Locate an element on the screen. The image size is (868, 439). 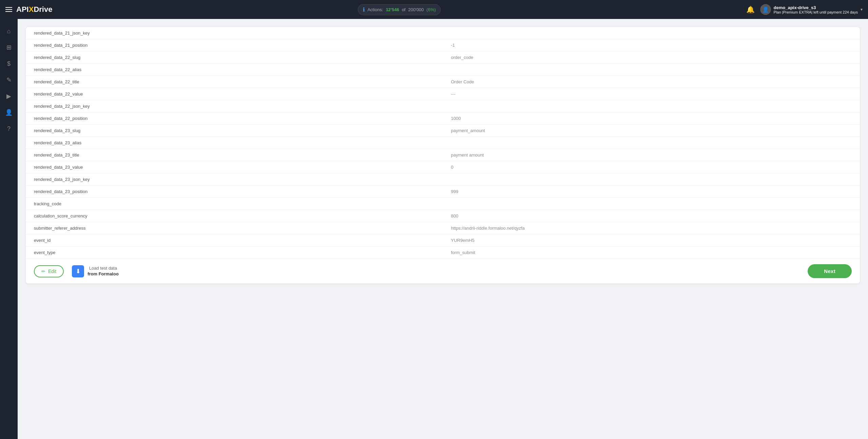
row-key: rendered_data_21_json_key is located at coordinates (234, 33).